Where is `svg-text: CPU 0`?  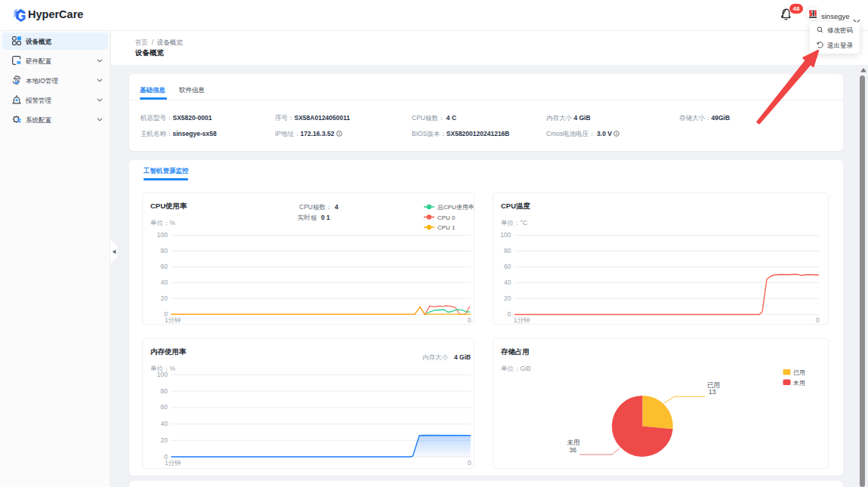 svg-text: CPU 0 is located at coordinates (446, 217).